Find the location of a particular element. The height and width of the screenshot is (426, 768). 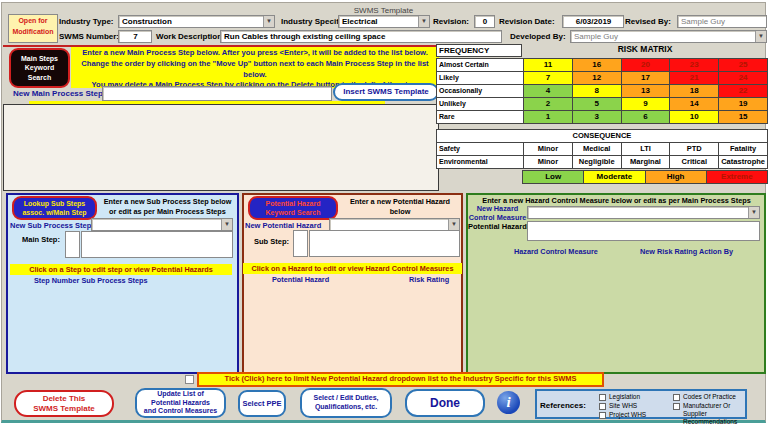

risk-score-cell: 21 is located at coordinates (694, 78).